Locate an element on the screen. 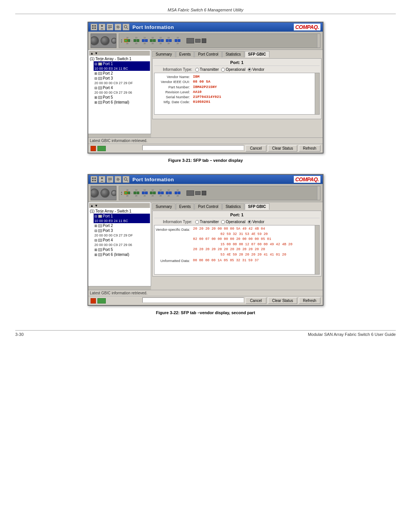 The height and width of the screenshot is (532, 411). radio-label-vendor-2: Vendor is located at coordinates (258, 222).